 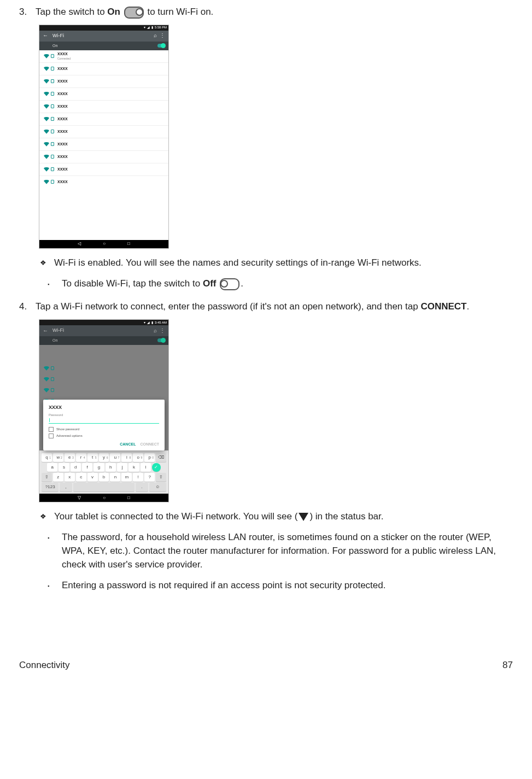 I want to click on key-shift-right: ⇧, so click(x=161, y=477).